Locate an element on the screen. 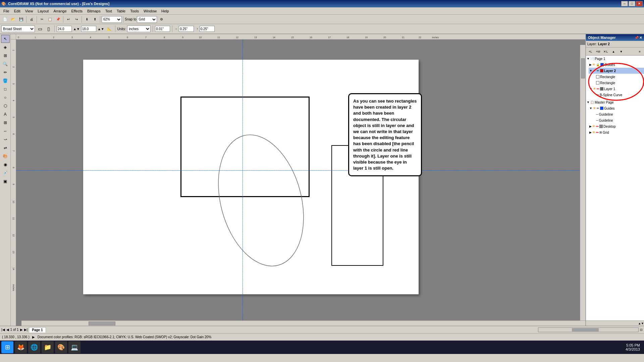  obj-manager-close: ✕ is located at coordinates (641, 38).